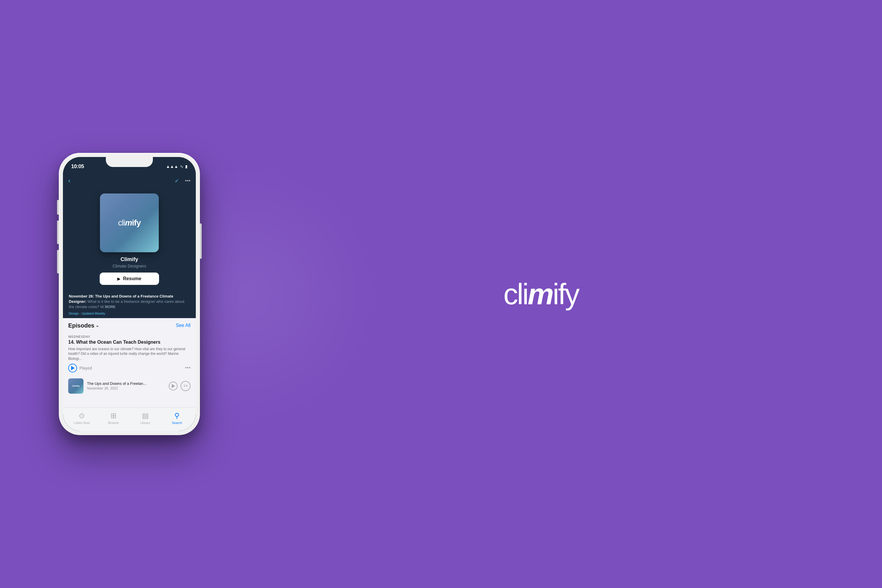  I want to click on phone-volume-down-button, so click(58, 262).